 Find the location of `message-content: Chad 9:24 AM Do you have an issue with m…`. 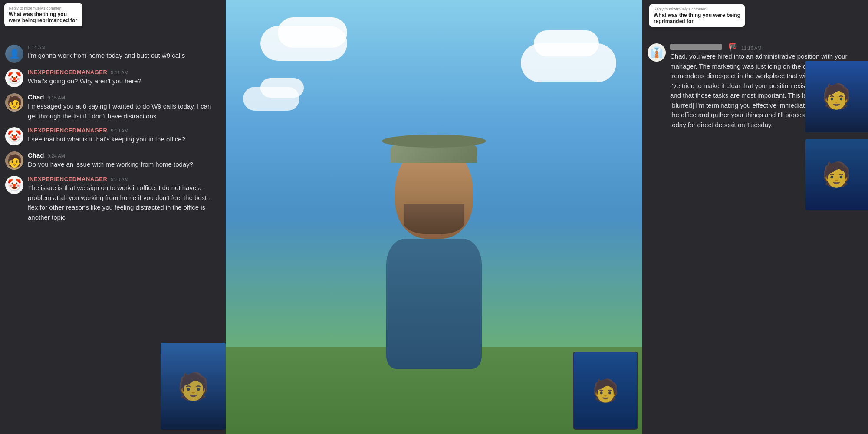

message-content: Chad 9:24 AM Do you have an issue with m… is located at coordinates (124, 161).